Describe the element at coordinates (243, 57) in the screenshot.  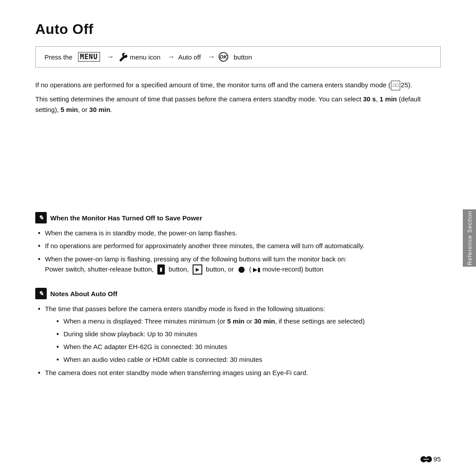
I see `nav-suffix: button` at that location.